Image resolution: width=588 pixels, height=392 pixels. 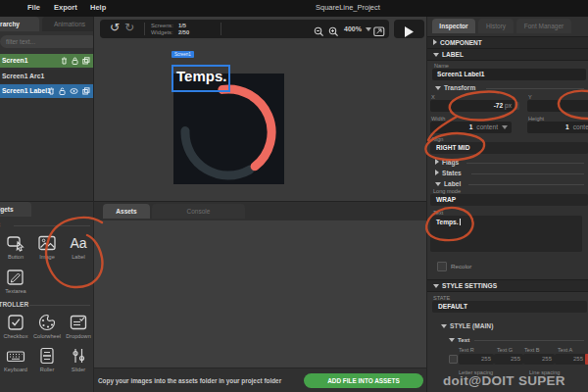 I want to click on hierarchy-search-input, so click(x=47, y=41).